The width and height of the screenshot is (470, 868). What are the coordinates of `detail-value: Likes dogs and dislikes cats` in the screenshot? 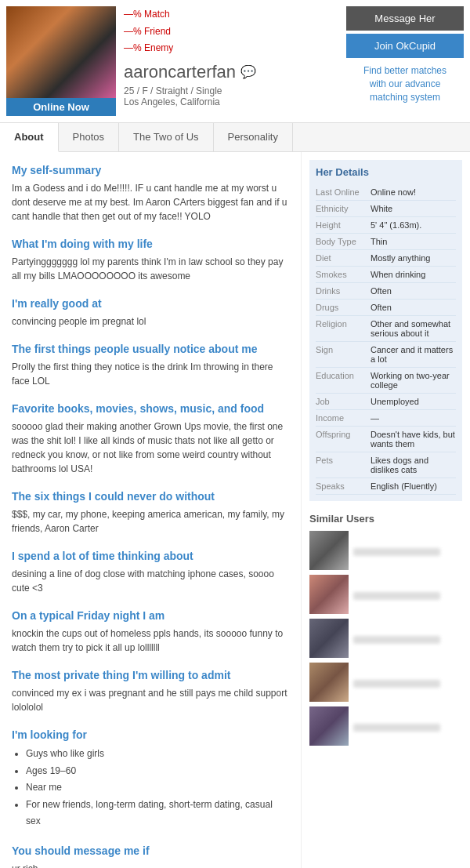 It's located at (414, 465).